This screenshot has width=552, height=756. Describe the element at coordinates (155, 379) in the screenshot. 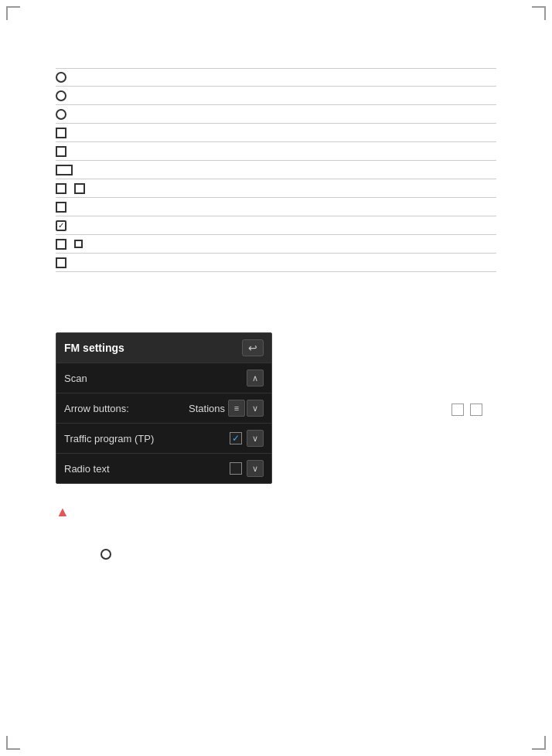

I see `fm-scan-label: Scan` at that location.